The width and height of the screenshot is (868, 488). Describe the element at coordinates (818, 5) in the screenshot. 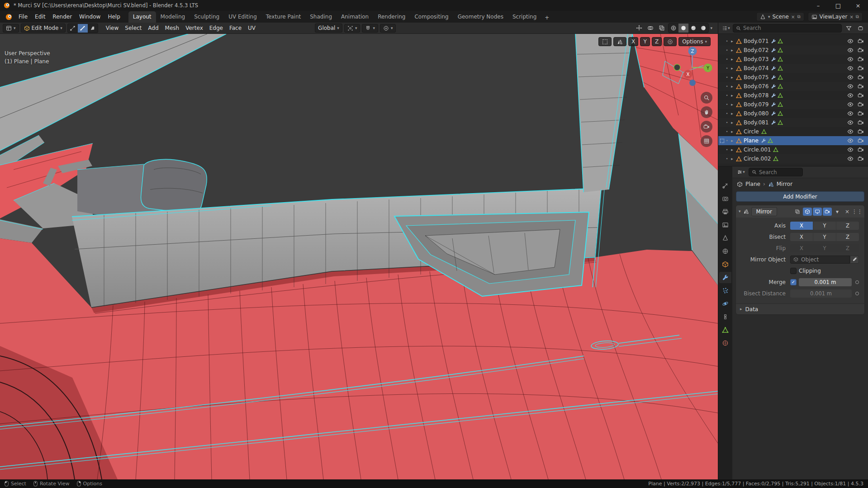

I see `minimize-button: –` at that location.